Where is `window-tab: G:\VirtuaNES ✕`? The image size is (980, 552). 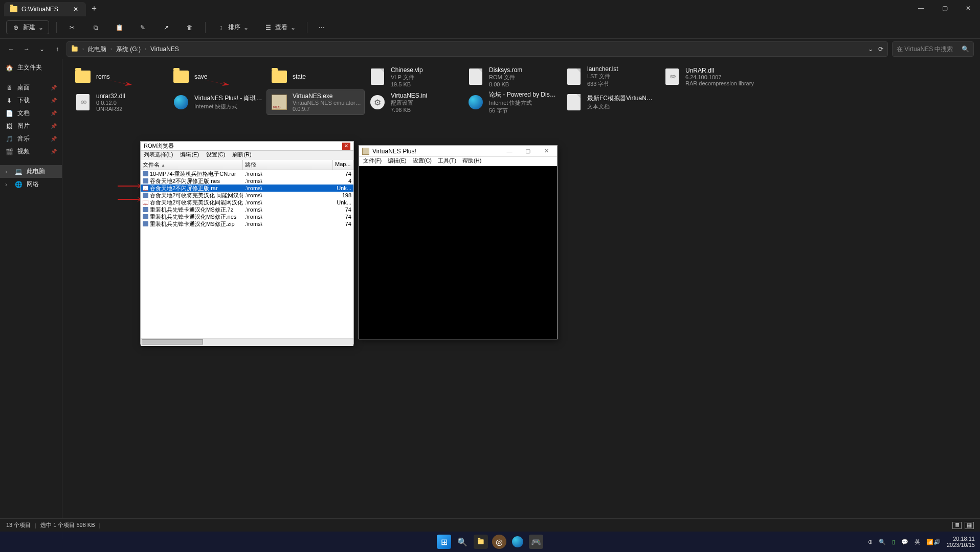 window-tab: G:\VirtuaNES ✕ is located at coordinates (45, 9).